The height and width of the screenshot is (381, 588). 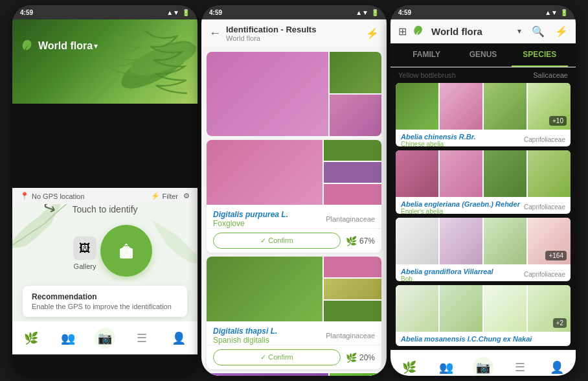 I want to click on sp-img-3c, so click(x=505, y=241).